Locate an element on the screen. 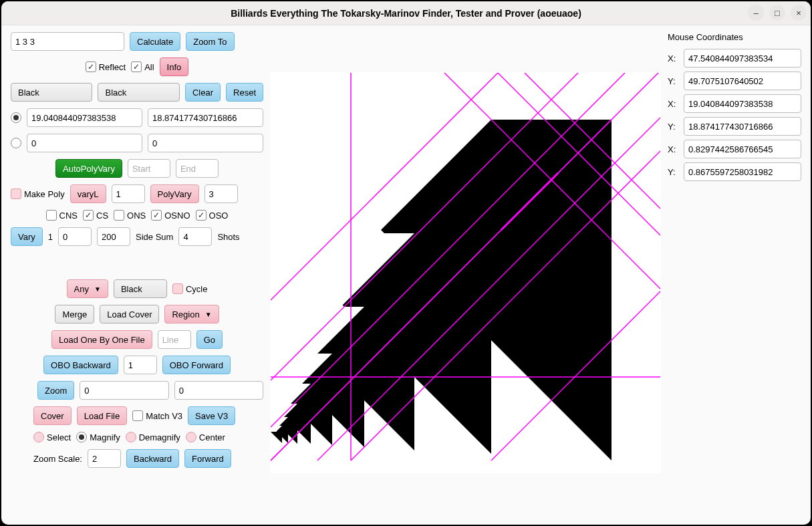  cns-checkbox is located at coordinates (51, 215).